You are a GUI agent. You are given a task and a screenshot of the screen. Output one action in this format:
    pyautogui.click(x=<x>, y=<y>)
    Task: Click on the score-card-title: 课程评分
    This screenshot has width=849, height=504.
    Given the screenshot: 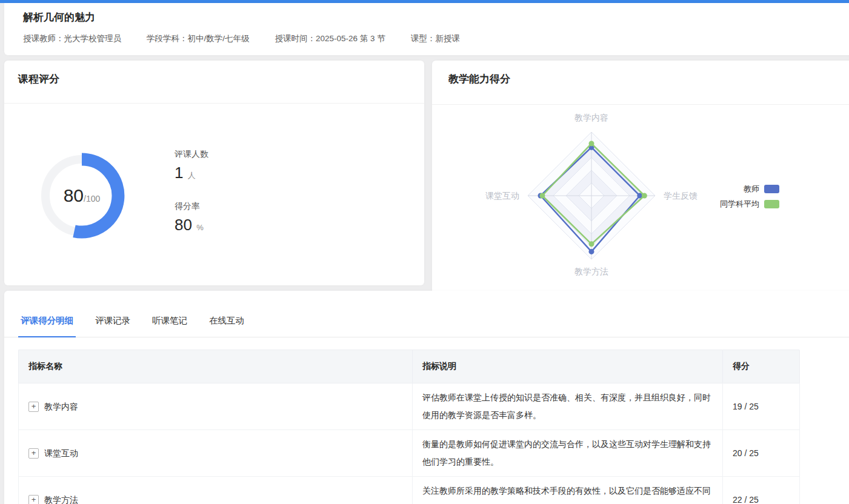 What is the action you would take?
    pyautogui.click(x=39, y=79)
    